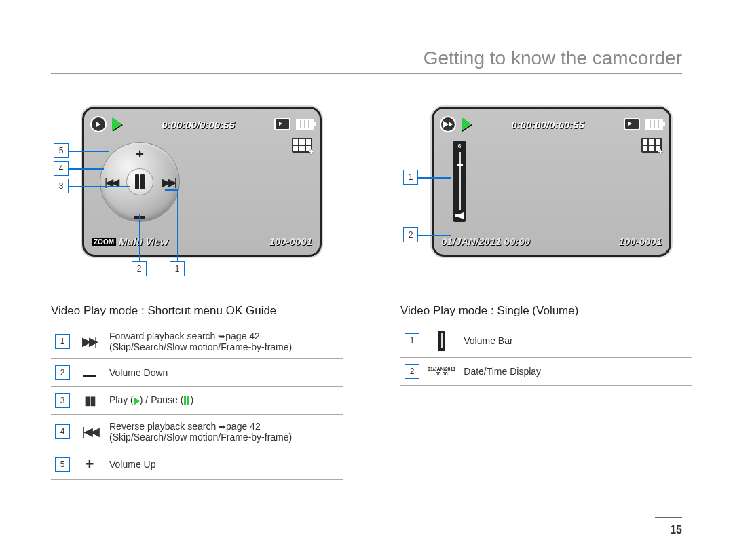 The image size is (733, 560). Describe the element at coordinates (90, 432) in the screenshot. I see `reverse-search-icon` at that location.